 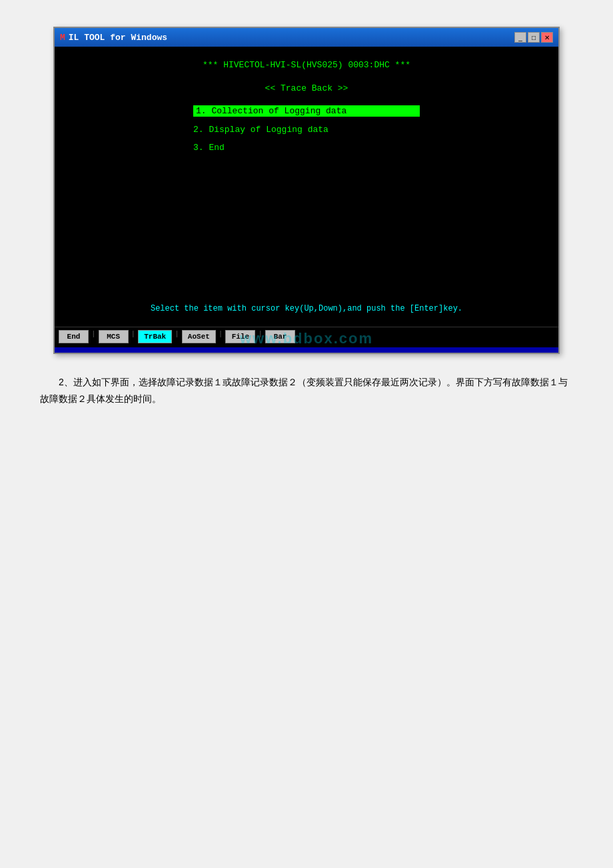 I want to click on maximize-button: □, so click(x=534, y=37).